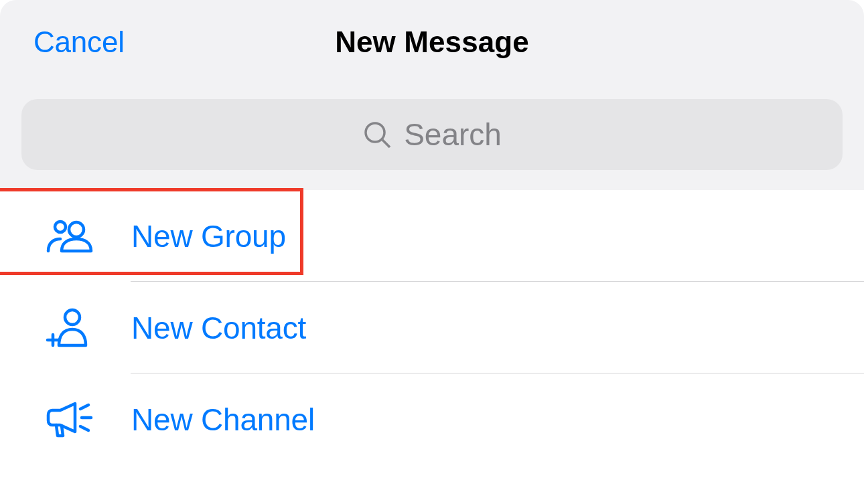  Describe the element at coordinates (79, 42) in the screenshot. I see `cancel-button: Cancel` at that location.